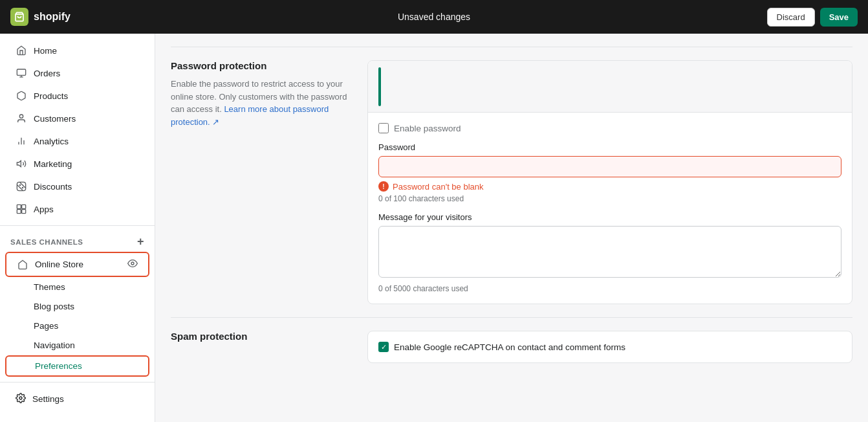 The image size is (868, 422). What do you see at coordinates (21, 96) in the screenshot?
I see `products-icon` at bounding box center [21, 96].